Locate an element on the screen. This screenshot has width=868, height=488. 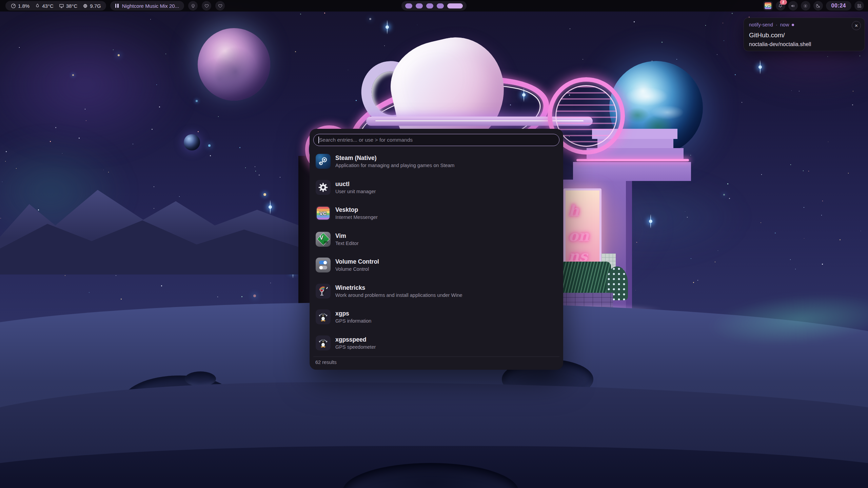
chip-icon is located at coordinates (85, 6).